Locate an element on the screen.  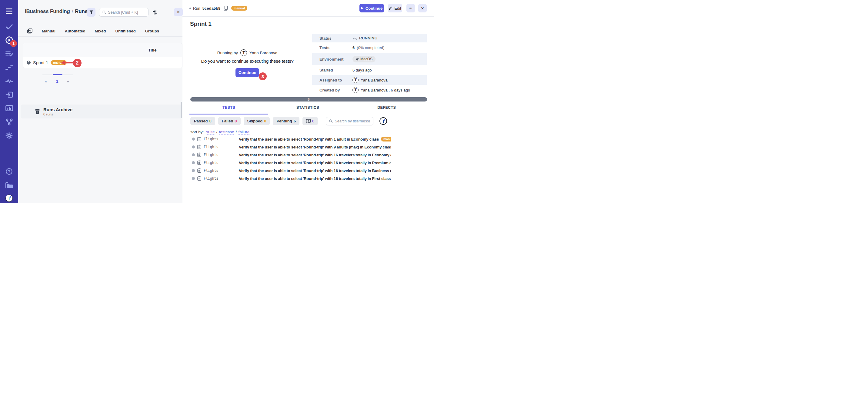
creator-avatar: T is located at coordinates (355, 90).